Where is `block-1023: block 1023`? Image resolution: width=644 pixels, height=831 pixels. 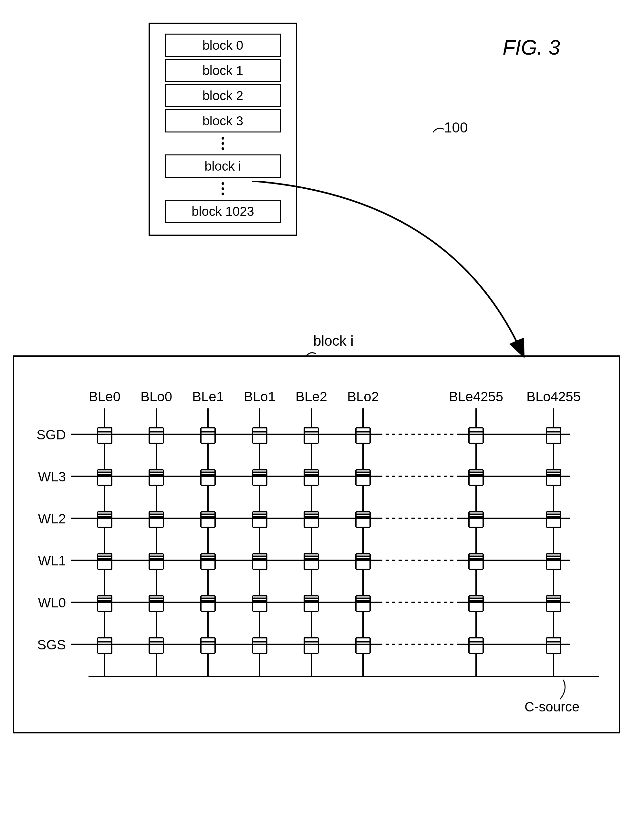
block-1023: block 1023 is located at coordinates (223, 212).